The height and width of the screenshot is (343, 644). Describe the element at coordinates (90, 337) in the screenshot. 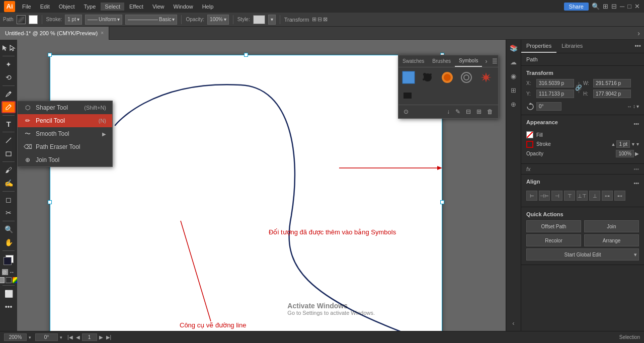

I see `artboard-number: 1` at that location.